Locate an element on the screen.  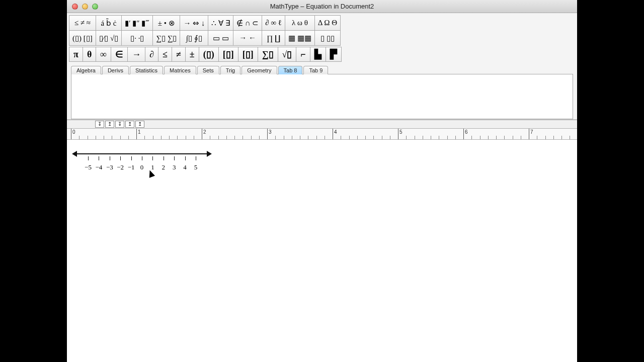
symbol-palette-cell: ∂ ∞ ℓ is located at coordinates (274, 23).